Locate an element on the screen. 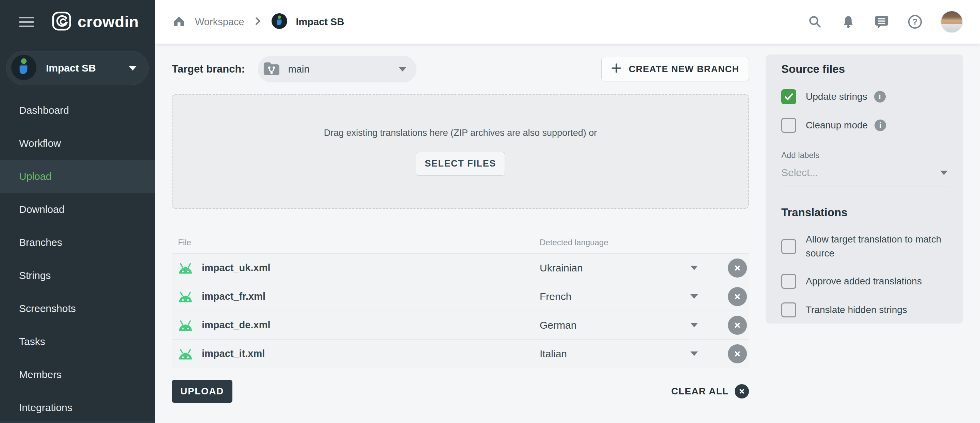  create-new-branch-label: CREATE NEW BRANCH is located at coordinates (684, 69).